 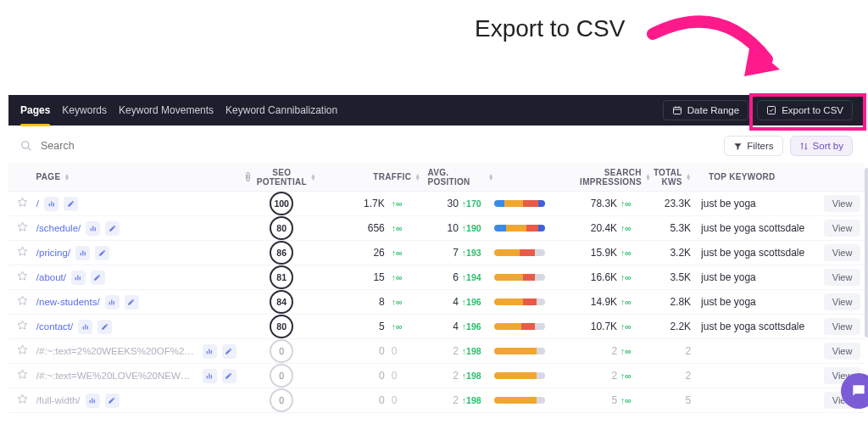 I want to click on chat-icon, so click(x=859, y=391).